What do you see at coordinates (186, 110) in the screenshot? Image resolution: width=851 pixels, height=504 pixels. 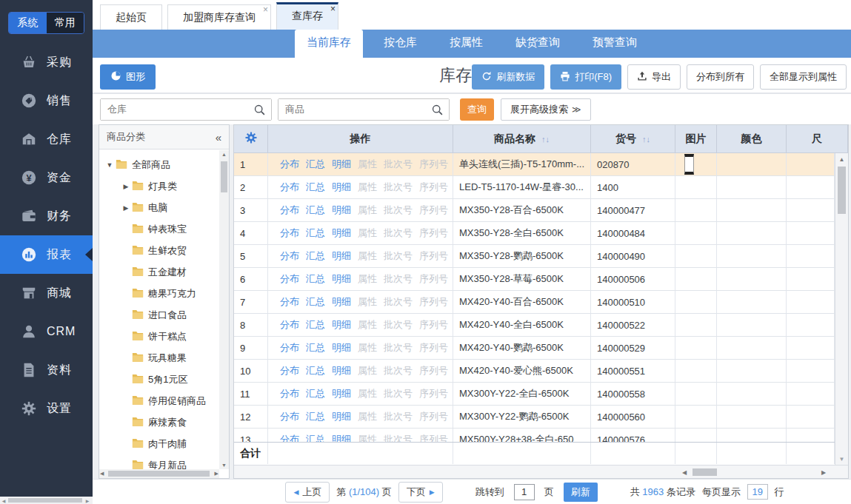 I see `warehouse-input` at bounding box center [186, 110].